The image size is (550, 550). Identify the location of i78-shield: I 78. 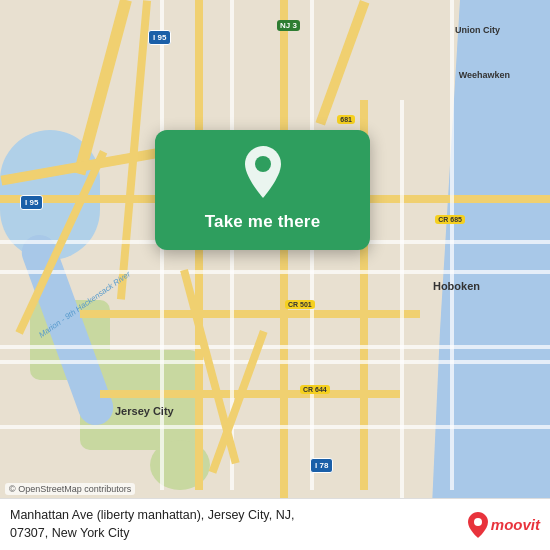
(322, 466).